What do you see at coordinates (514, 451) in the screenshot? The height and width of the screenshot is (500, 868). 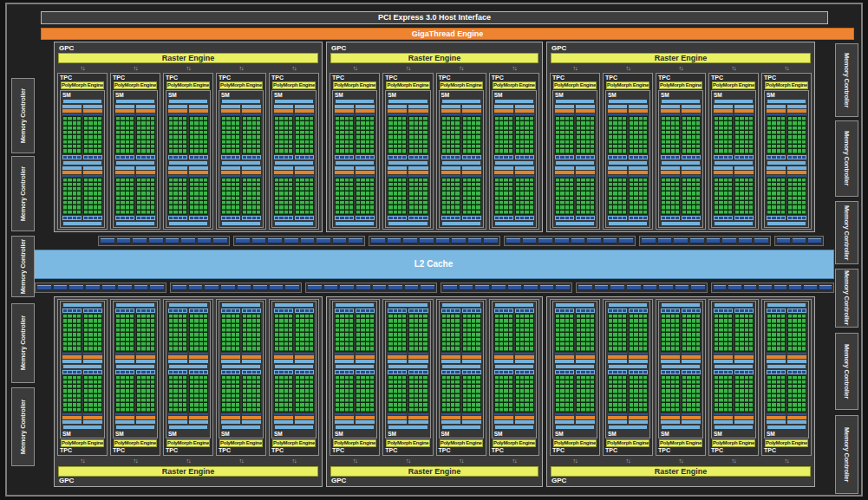 I see `tpc-label: TPC` at bounding box center [514, 451].